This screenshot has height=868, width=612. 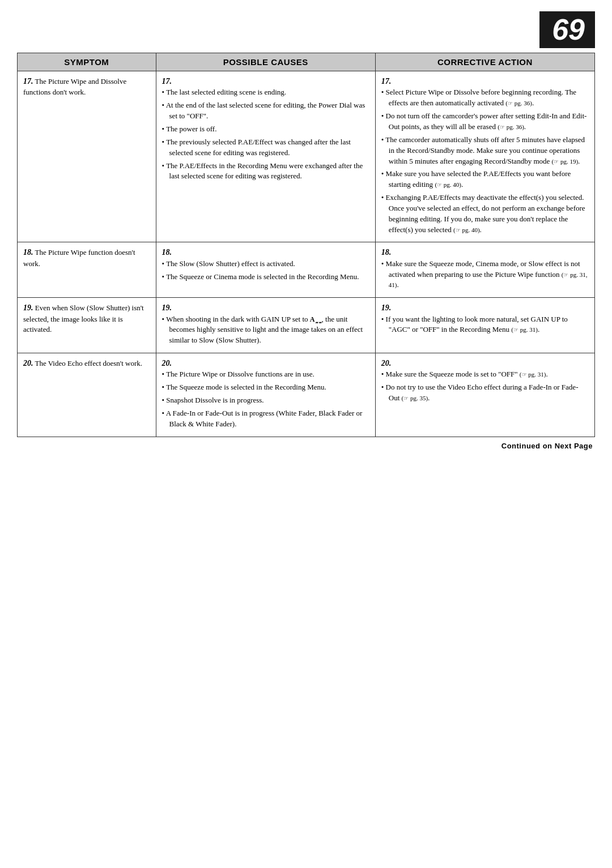 What do you see at coordinates (485, 326) in the screenshot?
I see `action-cell: 19. If you want the lighting to look mor…` at bounding box center [485, 326].